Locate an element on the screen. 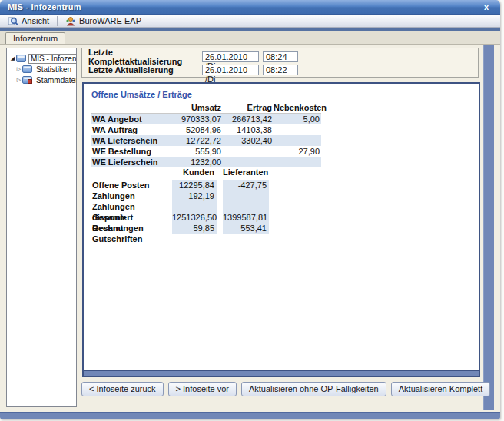 This screenshot has width=504, height=421. toolbar-separator is located at coordinates (57, 22).